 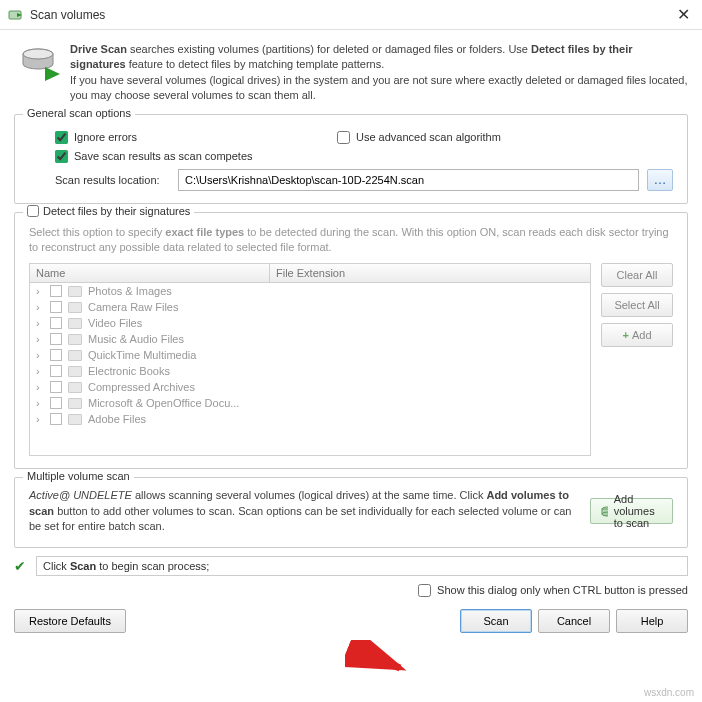 I want to click on select-all-button: Select All, so click(x=637, y=305).